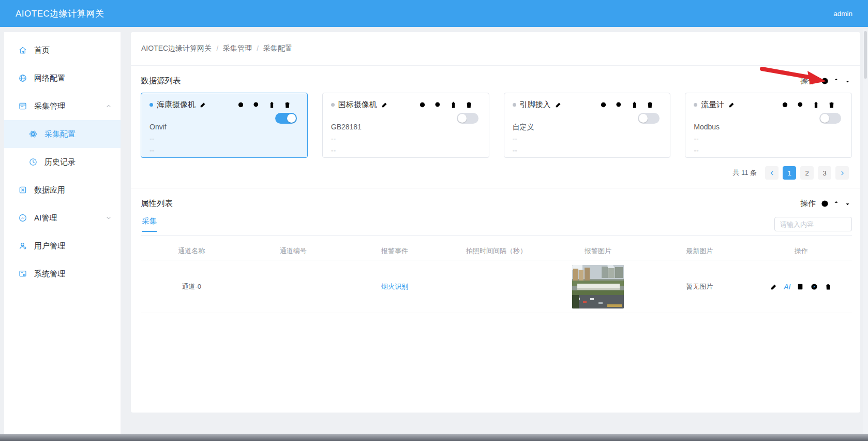 The height and width of the screenshot is (441, 868). What do you see at coordinates (149, 224) in the screenshot?
I see `tab-collection: 采集` at bounding box center [149, 224].